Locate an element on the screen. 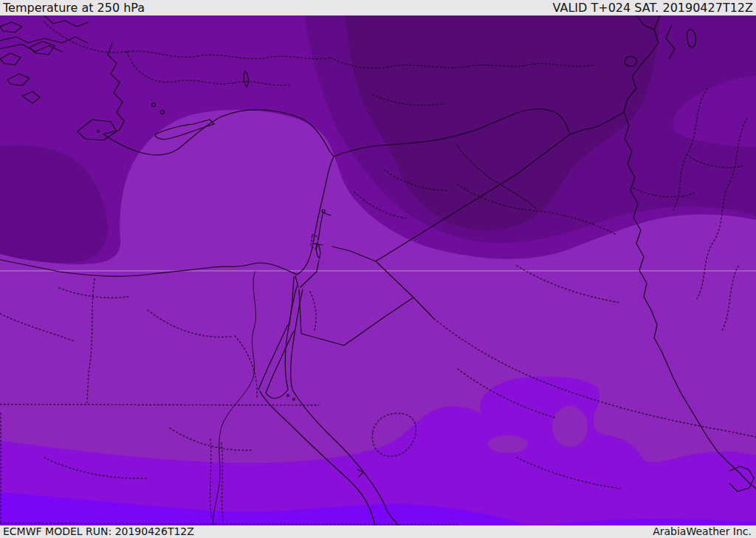 Image resolution: width=756 pixels, height=538 pixels. model-run-label: ECMWF MODEL RUN: 20190426T12Z is located at coordinates (99, 531).